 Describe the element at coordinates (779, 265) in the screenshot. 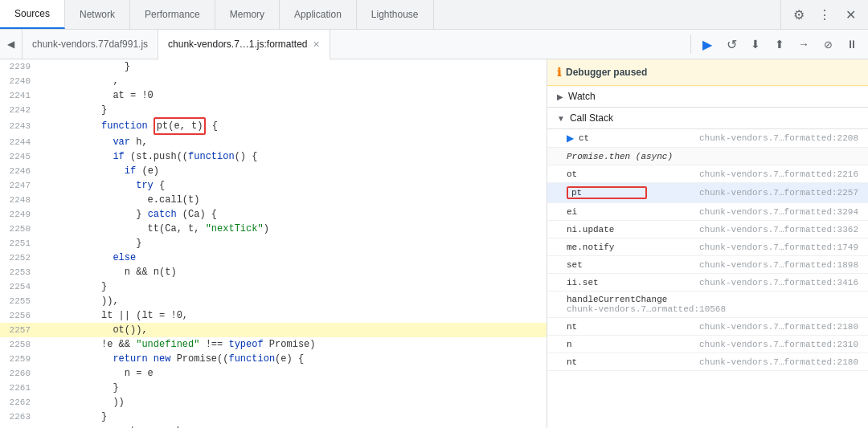

I see `stack-loc-set: chunk-vendors.7…formatted:1898` at that location.